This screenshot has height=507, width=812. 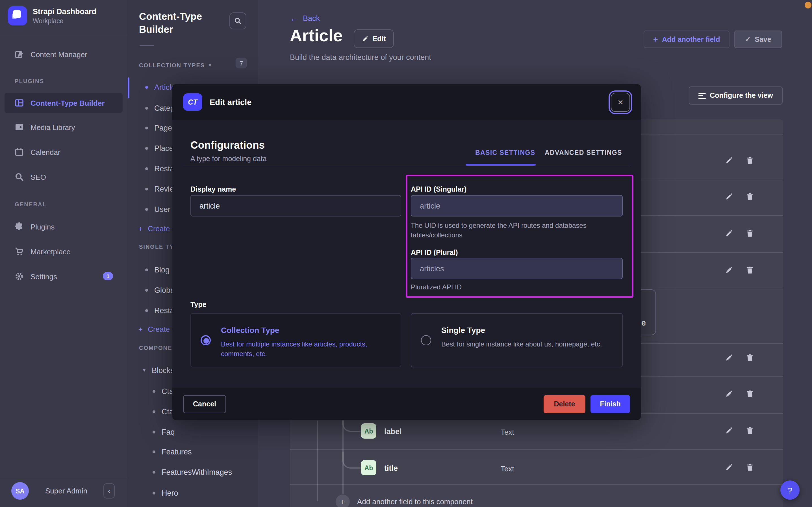 I want to click on display-name-input, so click(x=296, y=206).